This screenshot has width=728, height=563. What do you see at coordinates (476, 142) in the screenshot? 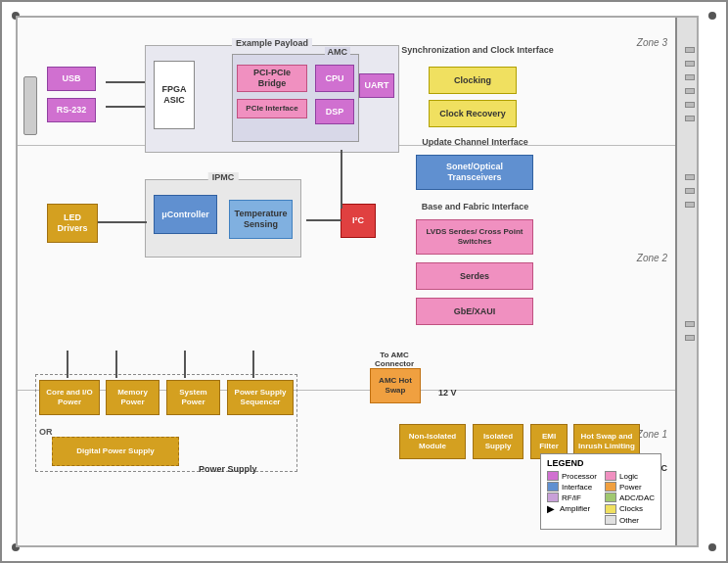
I see `update-channel-label: Update Channel Interface` at bounding box center [476, 142].